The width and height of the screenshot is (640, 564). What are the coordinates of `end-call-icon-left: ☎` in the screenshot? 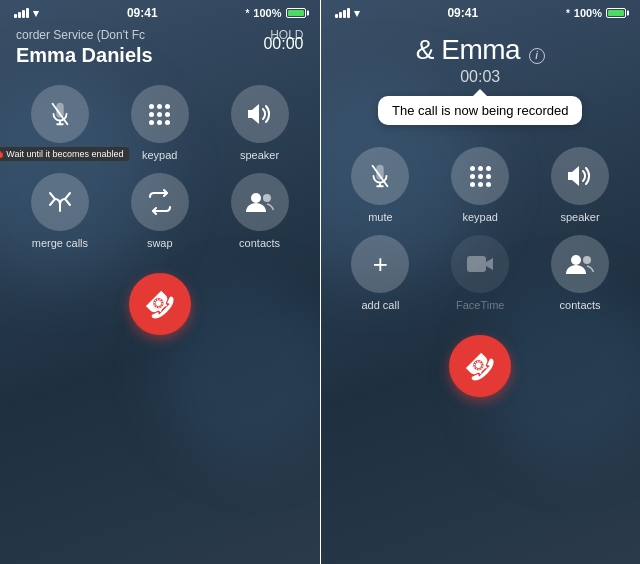 It's located at (160, 304).